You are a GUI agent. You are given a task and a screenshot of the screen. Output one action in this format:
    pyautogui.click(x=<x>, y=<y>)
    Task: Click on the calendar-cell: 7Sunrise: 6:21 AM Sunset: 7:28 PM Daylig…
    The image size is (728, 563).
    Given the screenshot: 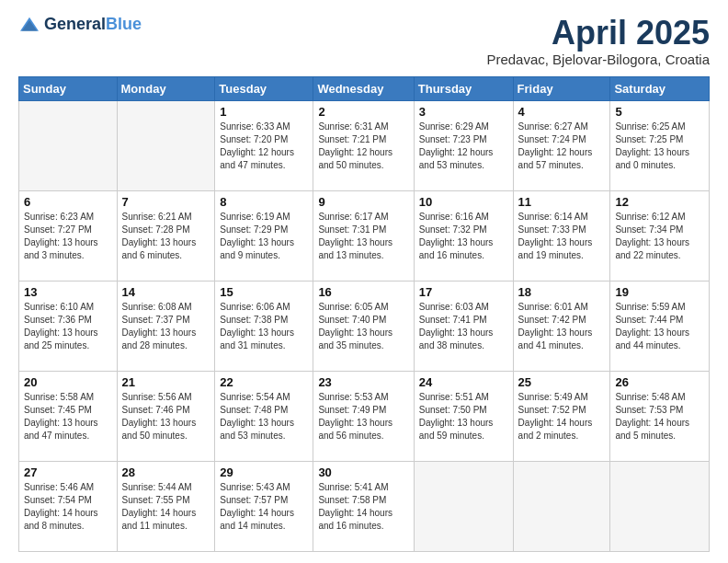 What is the action you would take?
    pyautogui.click(x=165, y=236)
    